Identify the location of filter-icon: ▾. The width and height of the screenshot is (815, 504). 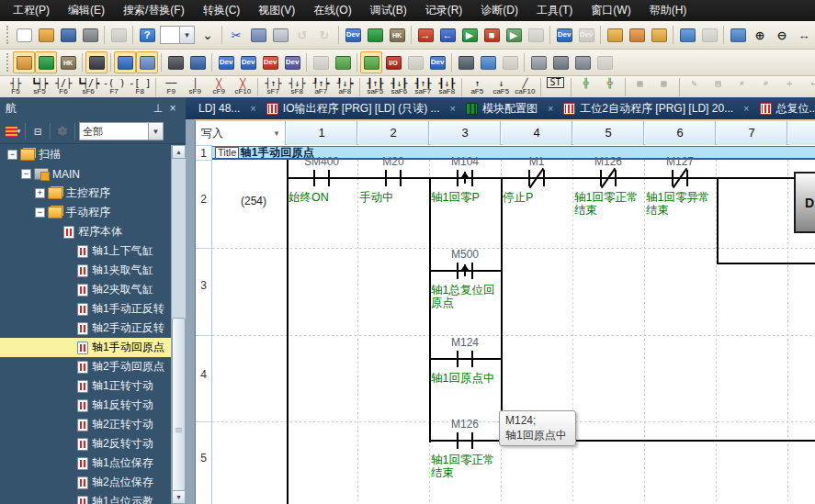
(13, 132).